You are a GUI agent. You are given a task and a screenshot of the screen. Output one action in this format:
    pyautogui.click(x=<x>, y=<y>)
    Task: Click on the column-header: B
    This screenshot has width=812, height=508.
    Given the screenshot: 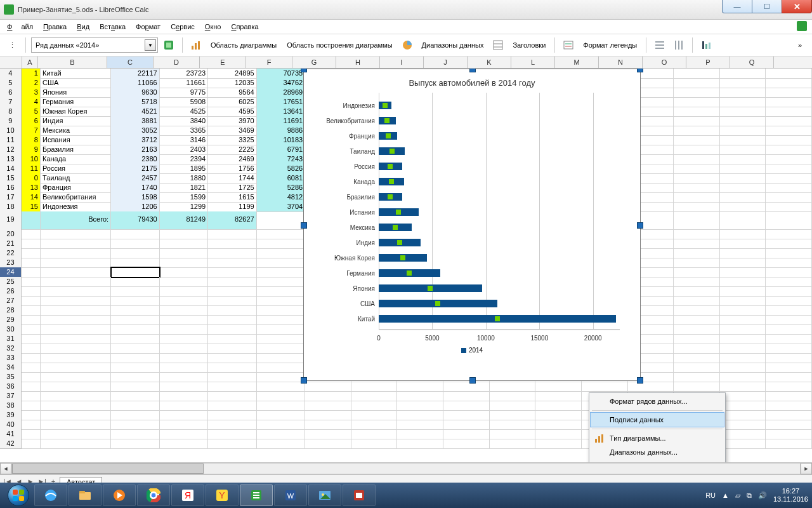 What is the action you would take?
    pyautogui.click(x=72, y=62)
    